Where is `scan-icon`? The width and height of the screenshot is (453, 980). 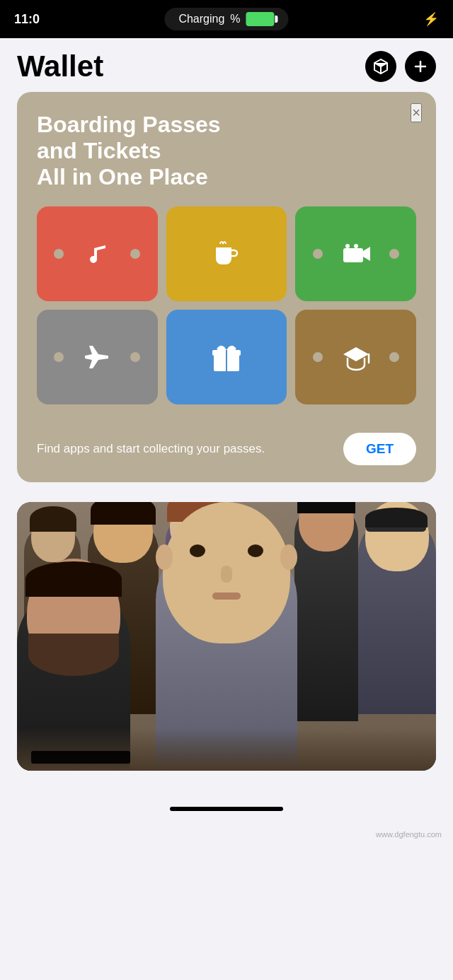
scan-icon is located at coordinates (381, 66).